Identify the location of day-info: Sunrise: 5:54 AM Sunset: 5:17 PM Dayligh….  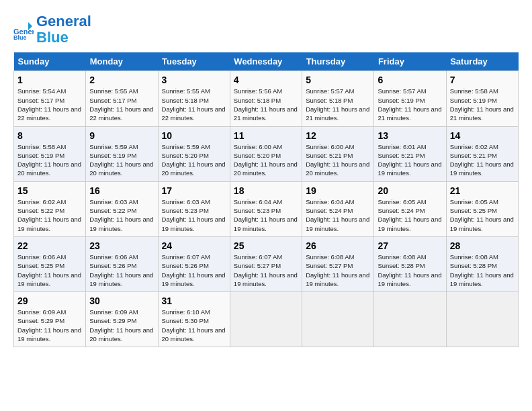
(50, 105).